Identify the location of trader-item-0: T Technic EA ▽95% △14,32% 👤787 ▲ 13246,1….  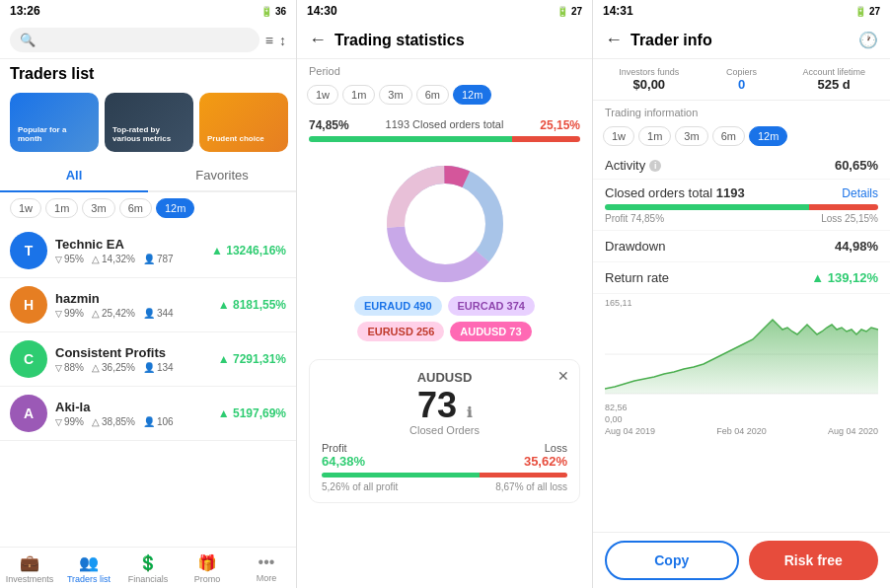
(148, 251).